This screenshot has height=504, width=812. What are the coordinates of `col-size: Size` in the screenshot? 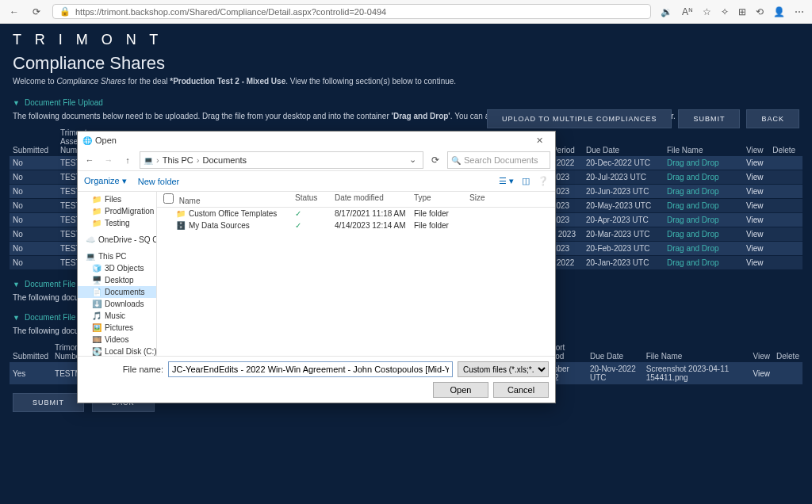 It's located at (489, 200).